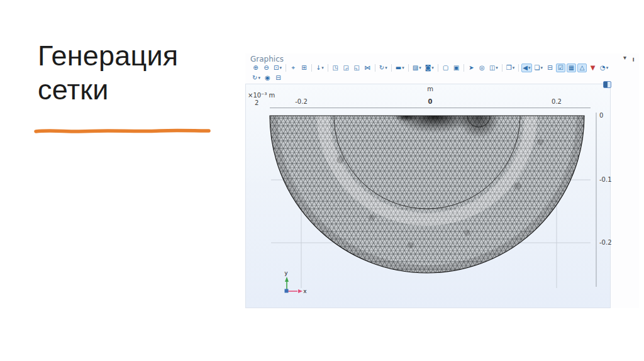  I want to click on mesh-refined-small-circle, so click(479, 117).